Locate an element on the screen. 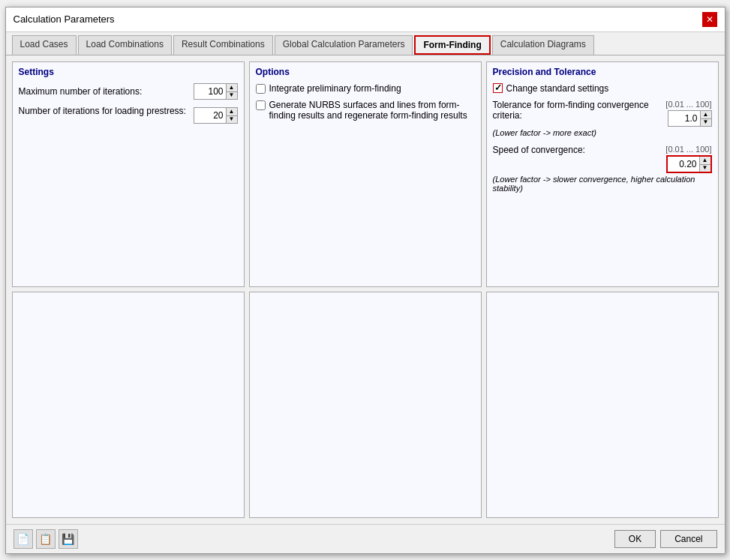 This screenshot has width=730, height=560. bottom-panel-center is located at coordinates (365, 405).